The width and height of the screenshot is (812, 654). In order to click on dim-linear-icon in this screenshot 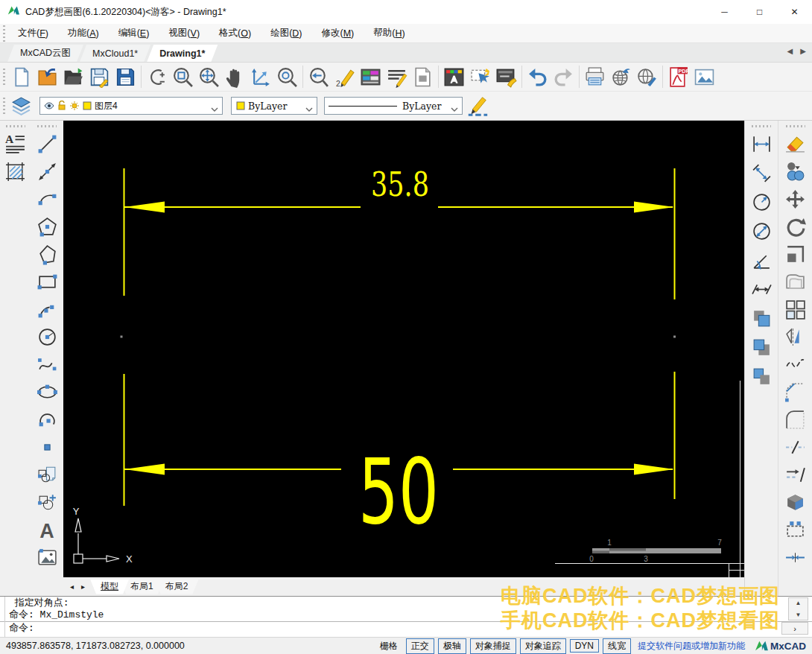, I will do `click(761, 144)`.